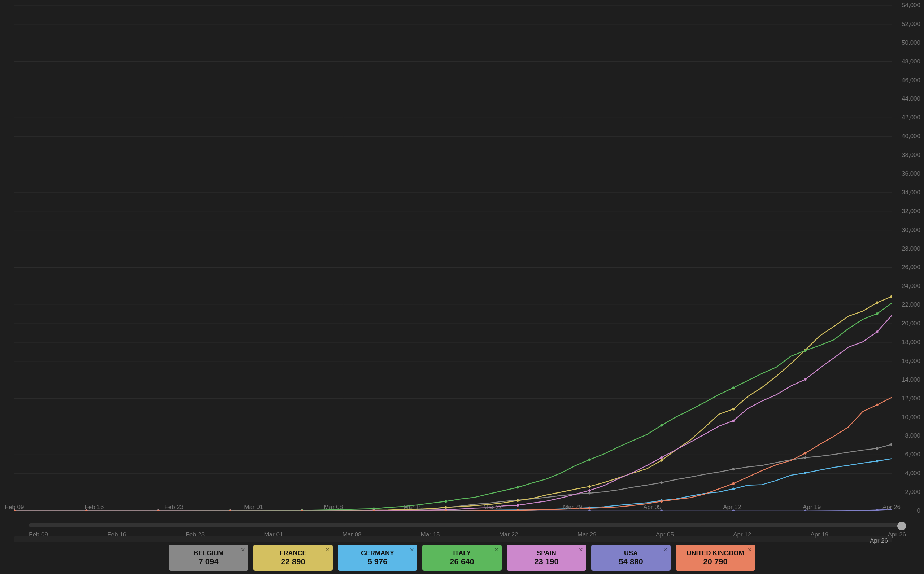  What do you see at coordinates (907, 258) in the screenshot?
I see `y-axis: 02,0004,0006,0008,00010,00012,00014,0001…` at bounding box center [907, 258].